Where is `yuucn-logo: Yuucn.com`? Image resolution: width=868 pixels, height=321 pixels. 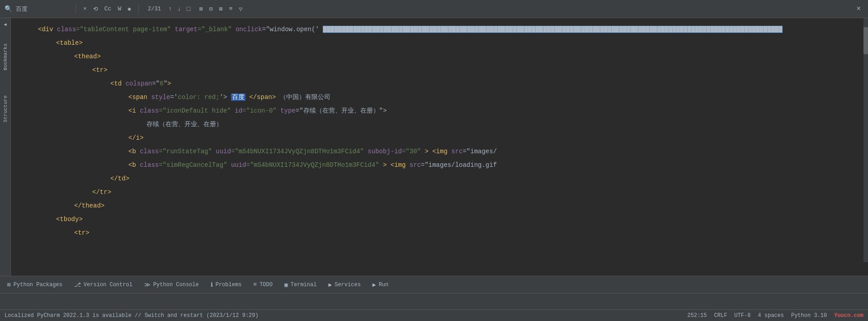 yuucn-logo: Yuucn.com is located at coordinates (849, 316).